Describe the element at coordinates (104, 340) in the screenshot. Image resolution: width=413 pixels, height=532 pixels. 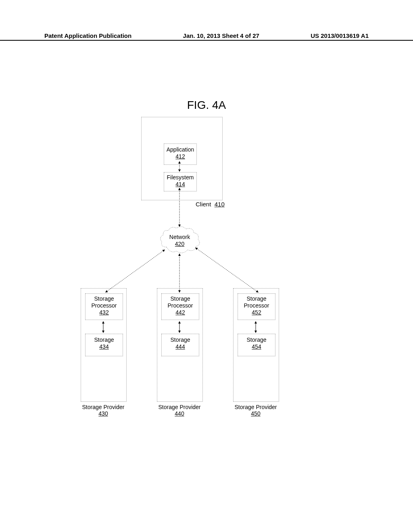
I see `storage-label-0: Storage` at that location.